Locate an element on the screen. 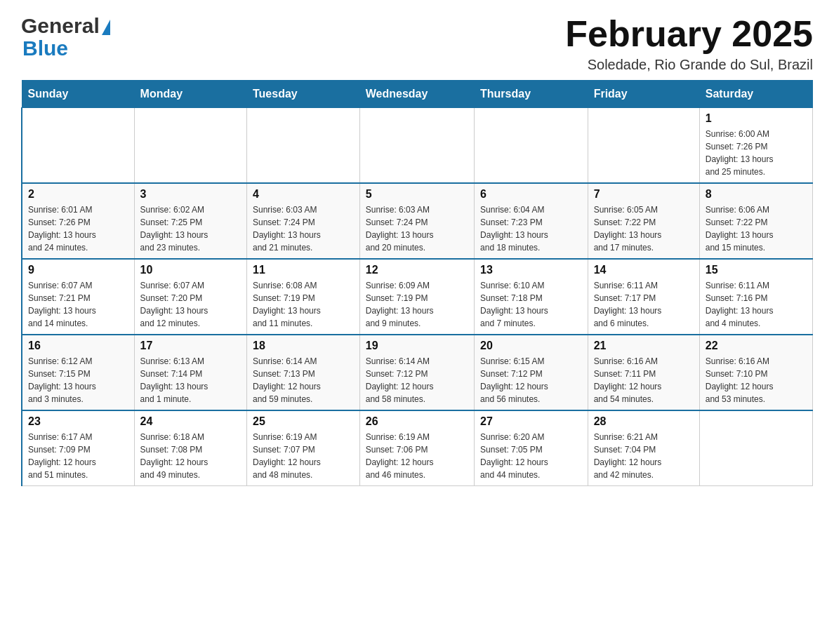 Image resolution: width=834 pixels, height=644 pixels. calendar-cell: 13Sunrise: 6:10 AM Sunset: 7:18 PM Dayli… is located at coordinates (531, 297).